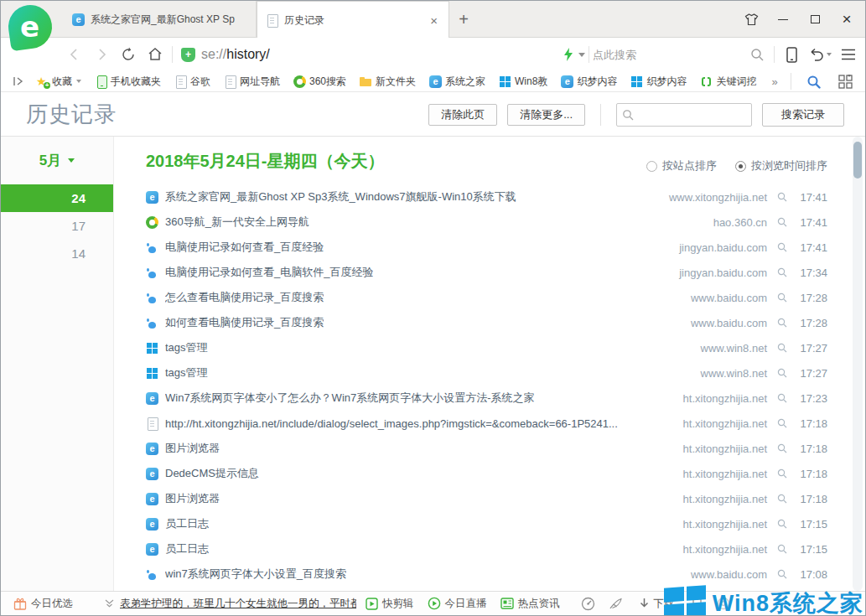 Image resolution: width=866 pixels, height=616 pixels. I want to click on ticker-collapse-icon, so click(109, 603).